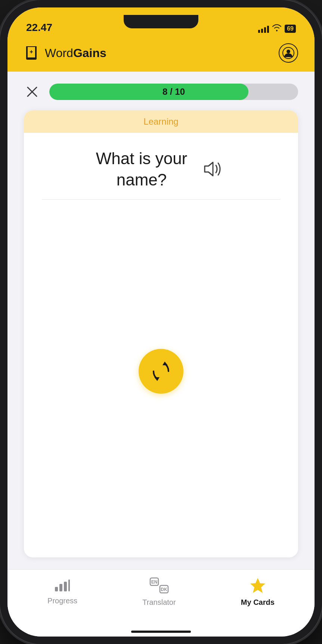  Describe the element at coordinates (258, 592) in the screenshot. I see `nav-item-my-cards: My Cards` at that location.